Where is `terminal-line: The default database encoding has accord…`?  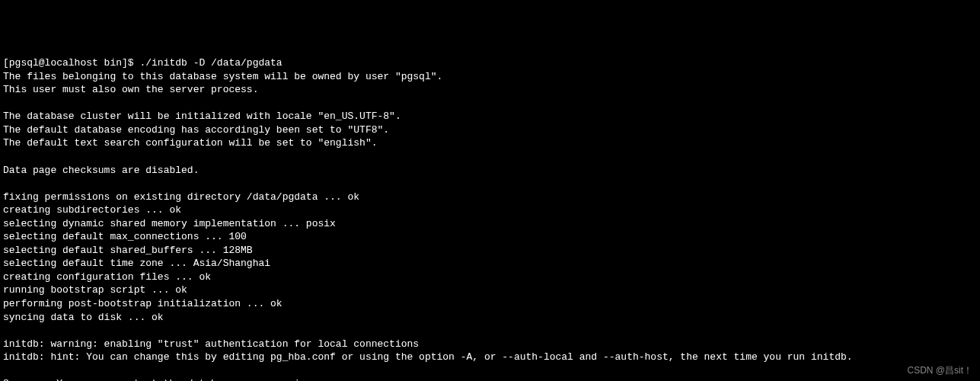 terminal-line: The default database encoding has accord… is located at coordinates (490, 130).